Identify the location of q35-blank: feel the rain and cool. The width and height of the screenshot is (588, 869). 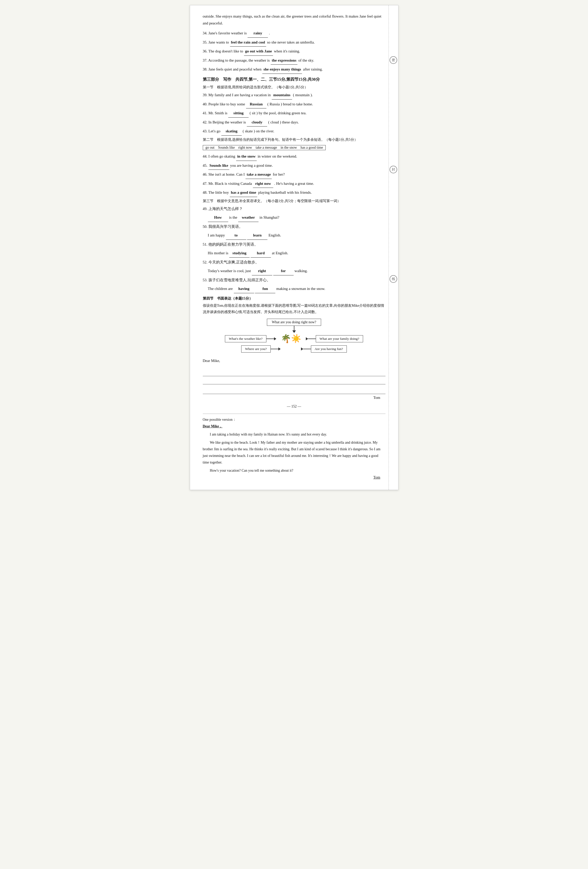
(248, 43).